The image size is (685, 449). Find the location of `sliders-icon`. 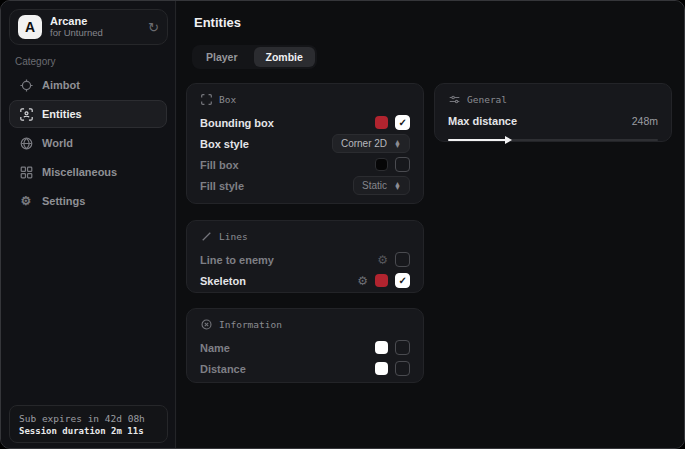

sliders-icon is located at coordinates (454, 99).